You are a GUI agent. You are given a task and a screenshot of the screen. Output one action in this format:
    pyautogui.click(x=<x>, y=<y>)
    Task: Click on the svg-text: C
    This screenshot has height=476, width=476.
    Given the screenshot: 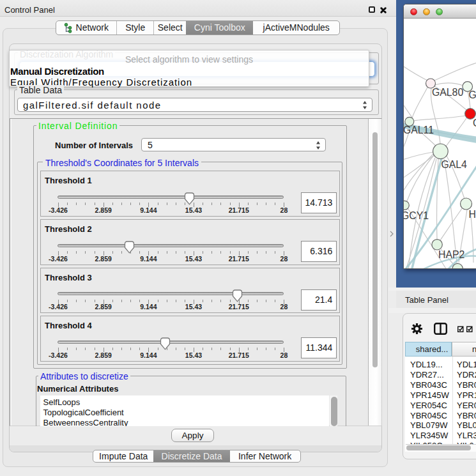 What is the action you would take?
    pyautogui.click(x=474, y=123)
    